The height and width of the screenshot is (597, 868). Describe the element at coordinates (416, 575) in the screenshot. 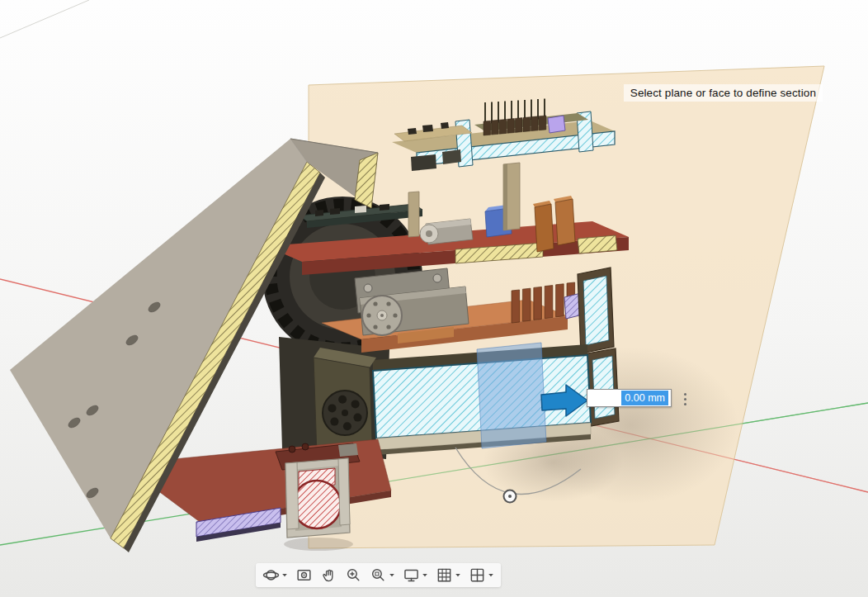

I see `display-settings-button` at that location.